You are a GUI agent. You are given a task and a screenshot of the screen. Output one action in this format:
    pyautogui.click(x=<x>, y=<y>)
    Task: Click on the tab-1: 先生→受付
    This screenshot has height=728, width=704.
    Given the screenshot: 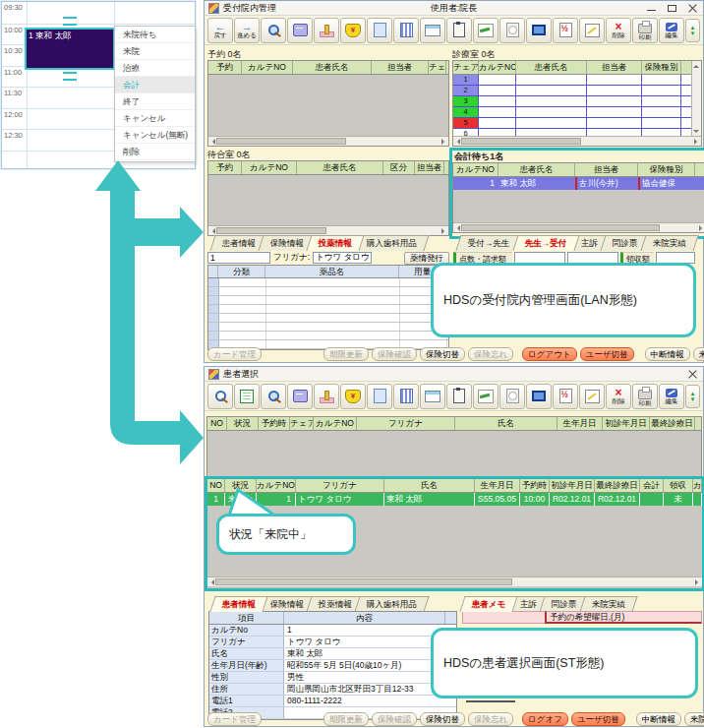 What is the action you would take?
    pyautogui.click(x=546, y=243)
    